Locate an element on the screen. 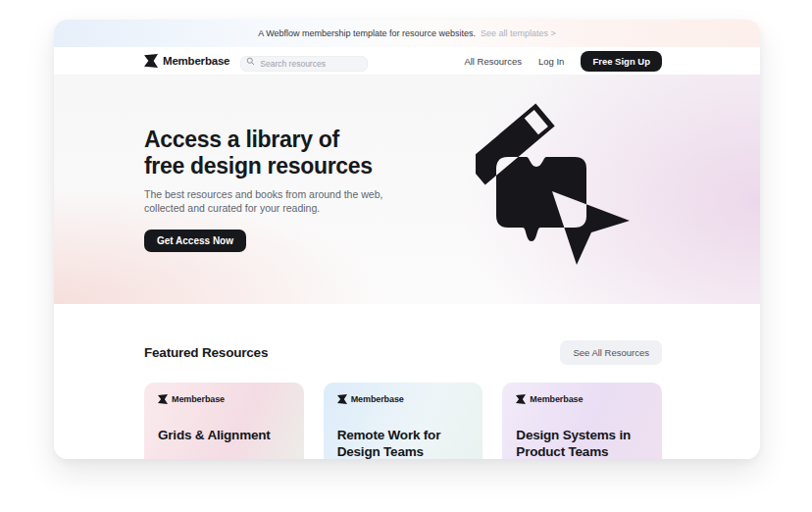  featured-title: Featured Resources is located at coordinates (206, 353).